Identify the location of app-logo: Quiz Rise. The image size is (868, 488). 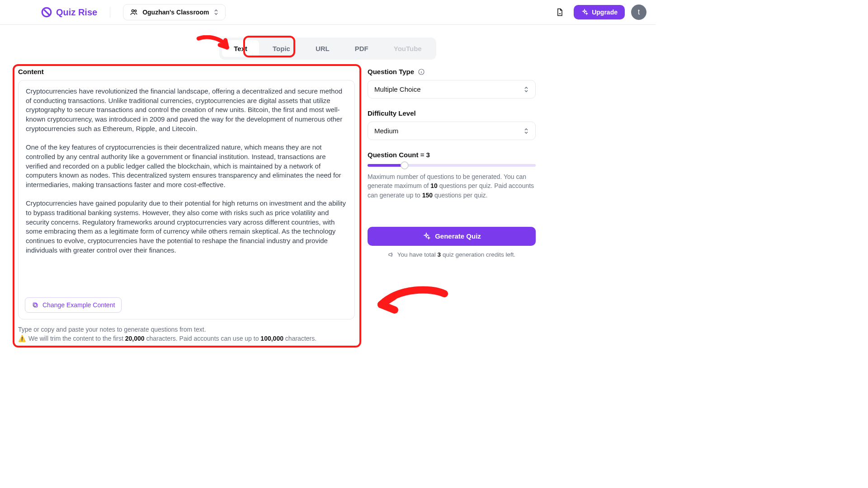
(69, 12).